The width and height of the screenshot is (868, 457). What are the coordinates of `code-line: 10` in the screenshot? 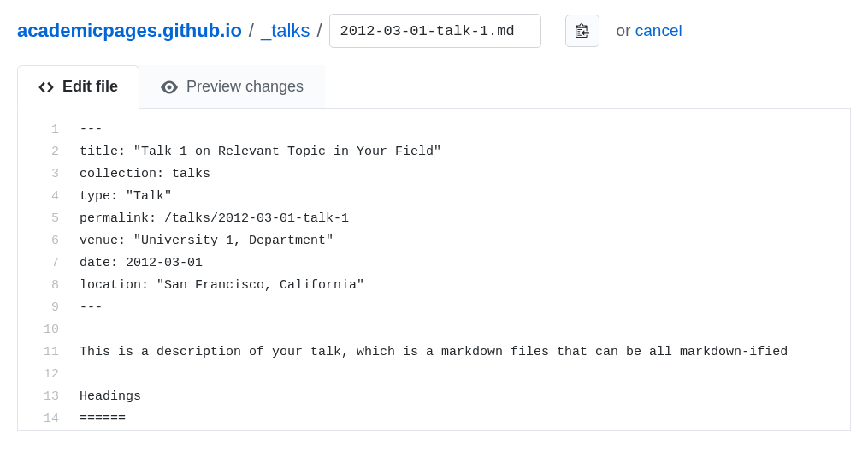 It's located at (434, 330).